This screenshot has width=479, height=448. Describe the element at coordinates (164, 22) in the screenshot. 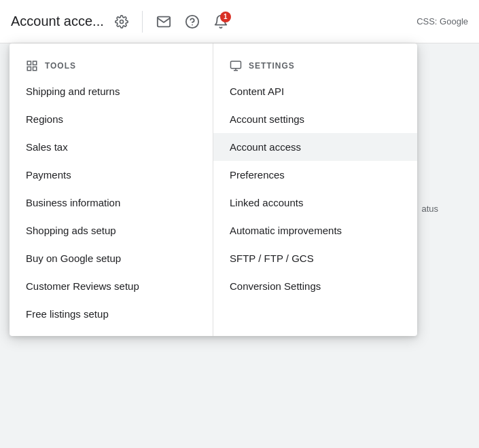

I see `mail-icon` at that location.